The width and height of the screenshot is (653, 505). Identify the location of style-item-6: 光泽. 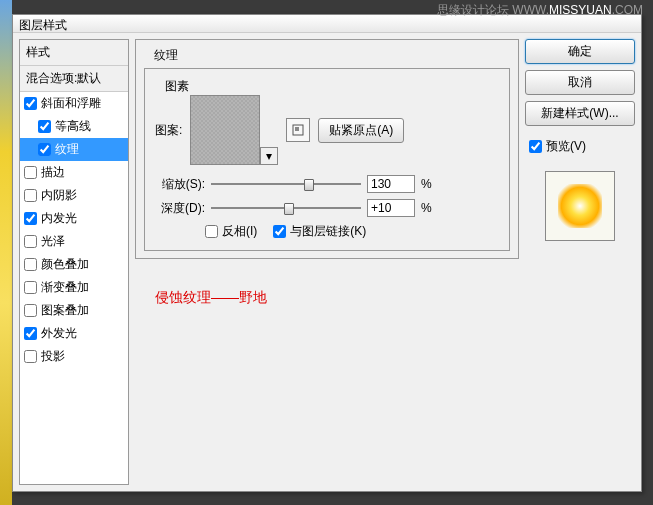
(74, 242).